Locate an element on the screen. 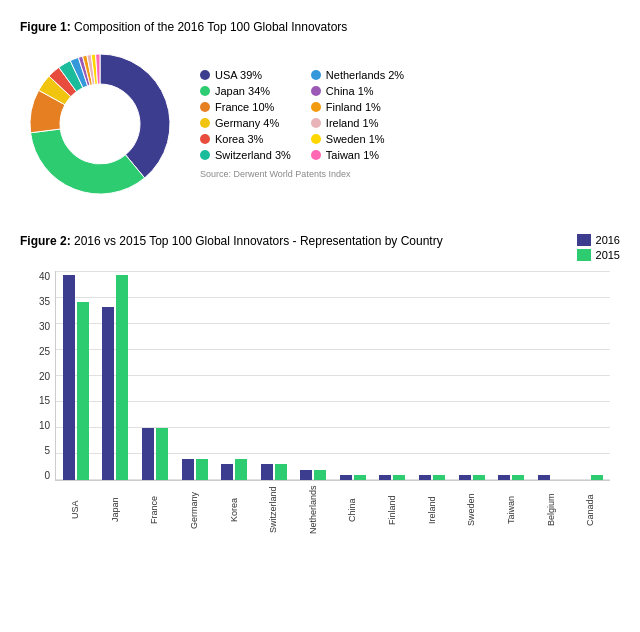  legend-label: China 1% is located at coordinates (350, 91).